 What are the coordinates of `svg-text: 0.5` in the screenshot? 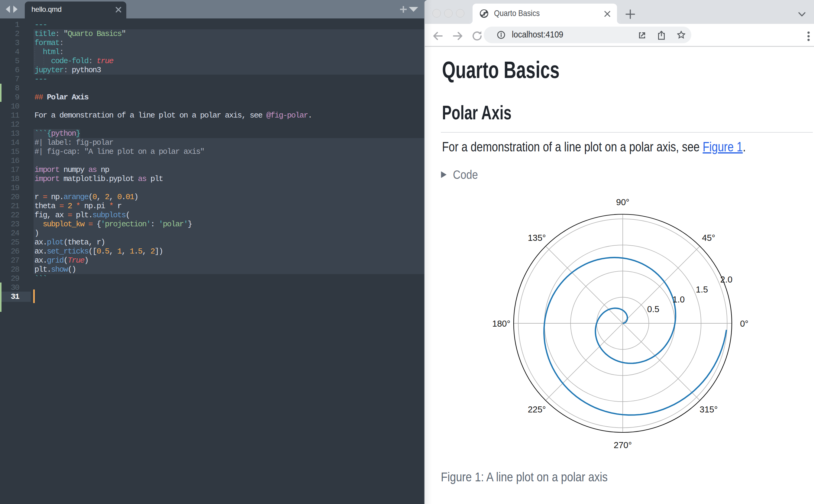 It's located at (653, 309).